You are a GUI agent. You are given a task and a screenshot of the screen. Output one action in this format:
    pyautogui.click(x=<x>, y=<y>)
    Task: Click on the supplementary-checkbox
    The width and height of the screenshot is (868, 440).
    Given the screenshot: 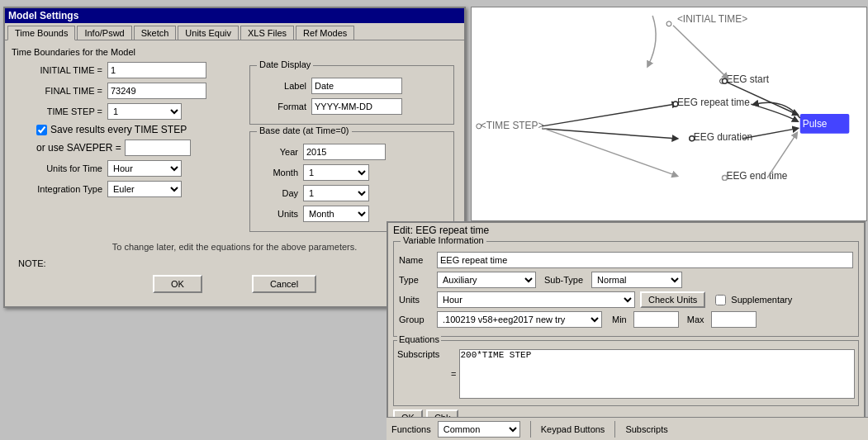 What is the action you would take?
    pyautogui.click(x=720, y=300)
    